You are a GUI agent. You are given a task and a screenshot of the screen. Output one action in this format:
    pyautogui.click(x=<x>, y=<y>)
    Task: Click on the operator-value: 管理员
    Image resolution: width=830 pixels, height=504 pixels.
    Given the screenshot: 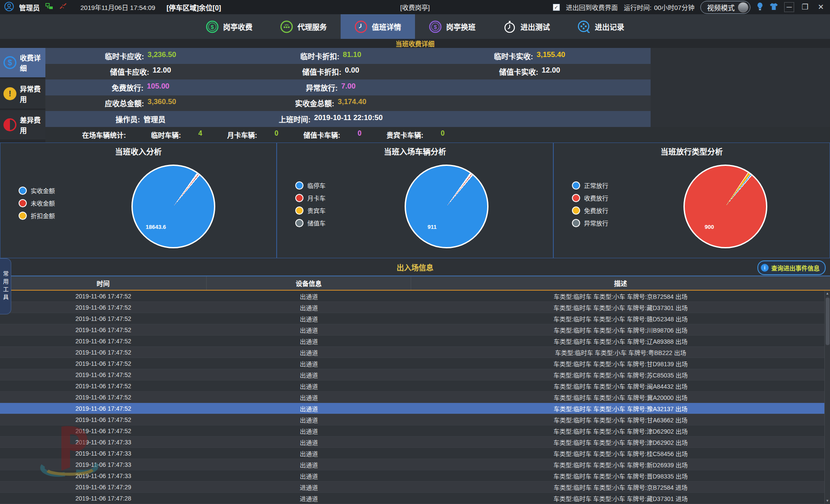 What is the action you would take?
    pyautogui.click(x=155, y=119)
    